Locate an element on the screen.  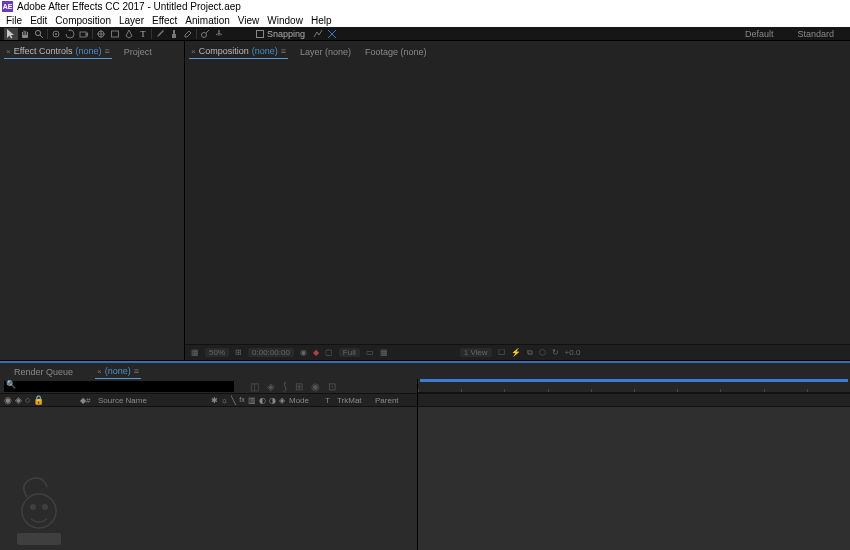
graph-editor-icon: ⊡ is located at coordinates (332, 386).